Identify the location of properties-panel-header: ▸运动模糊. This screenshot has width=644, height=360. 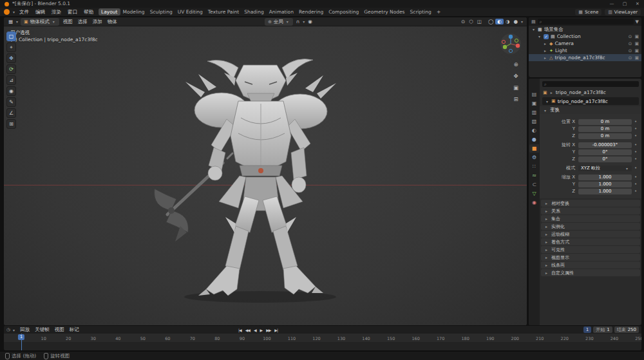
(591, 234).